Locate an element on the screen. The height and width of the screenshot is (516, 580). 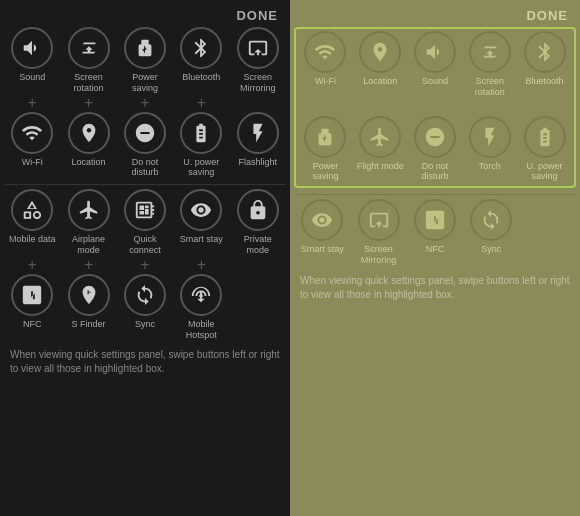
right-divider is located at coordinates (435, 194).